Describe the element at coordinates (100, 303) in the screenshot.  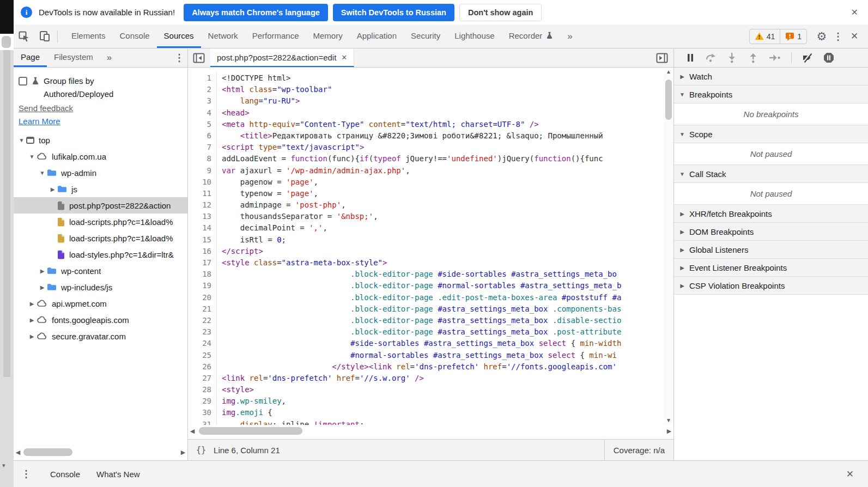
I see `tree-item: ▶api.wpmet.com` at that location.